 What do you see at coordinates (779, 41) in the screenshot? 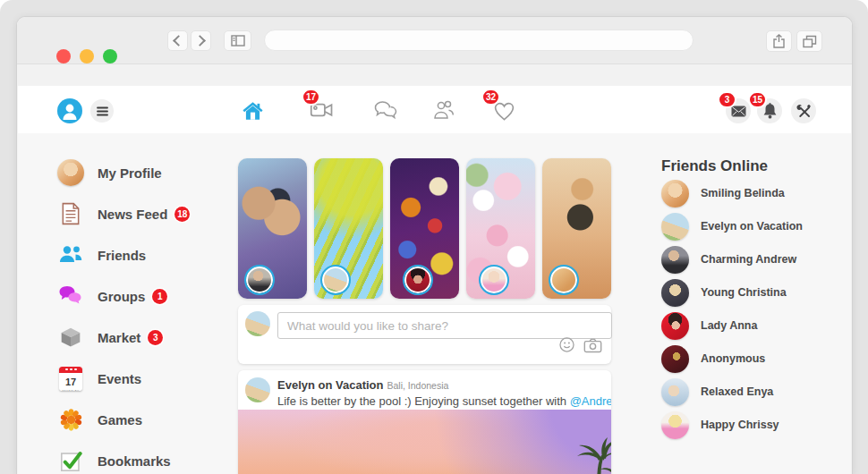
I see `share-icon` at bounding box center [779, 41].